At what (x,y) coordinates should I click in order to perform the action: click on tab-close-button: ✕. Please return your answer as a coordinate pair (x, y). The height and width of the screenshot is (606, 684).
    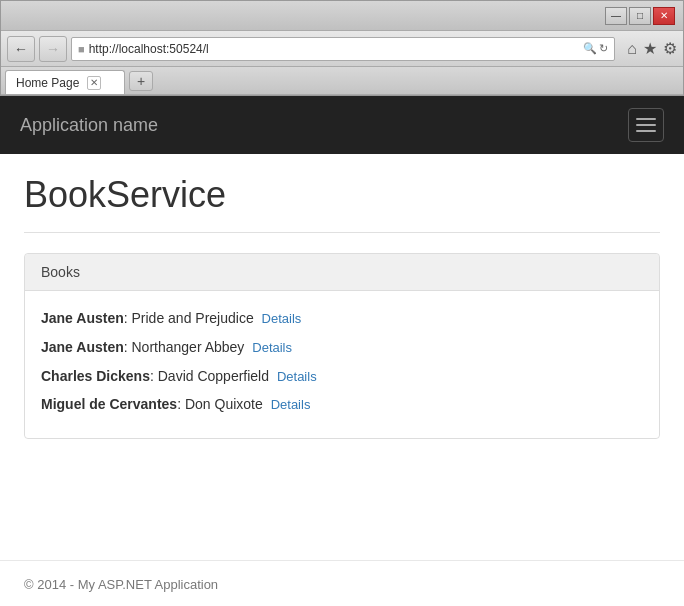
    Looking at the image, I should click on (94, 83).